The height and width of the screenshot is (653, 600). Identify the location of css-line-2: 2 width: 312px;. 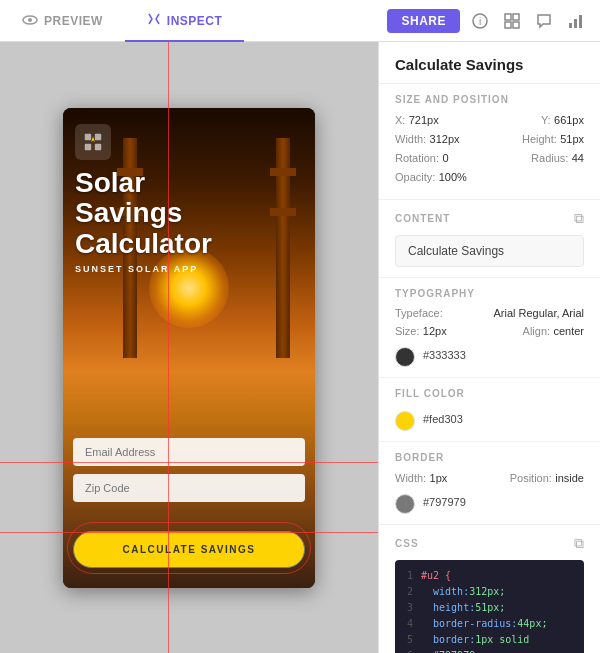
(490, 592).